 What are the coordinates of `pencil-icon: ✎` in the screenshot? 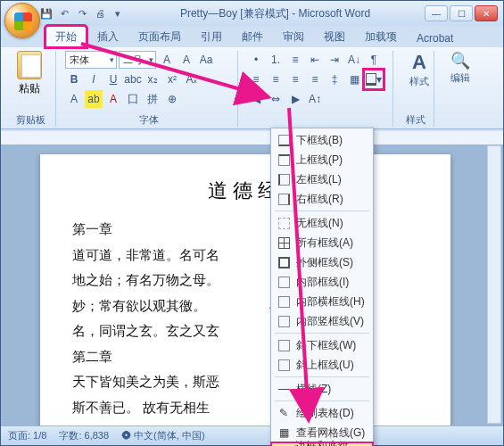 It's located at (284, 413).